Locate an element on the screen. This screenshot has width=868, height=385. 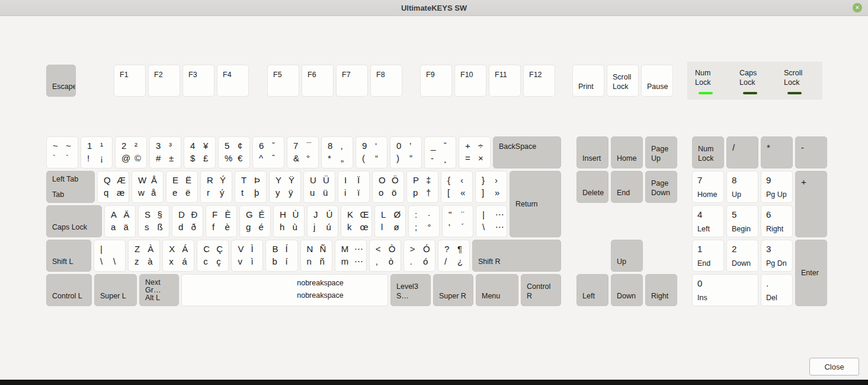
key-kp-numlock: Num Lock is located at coordinates (708, 152).